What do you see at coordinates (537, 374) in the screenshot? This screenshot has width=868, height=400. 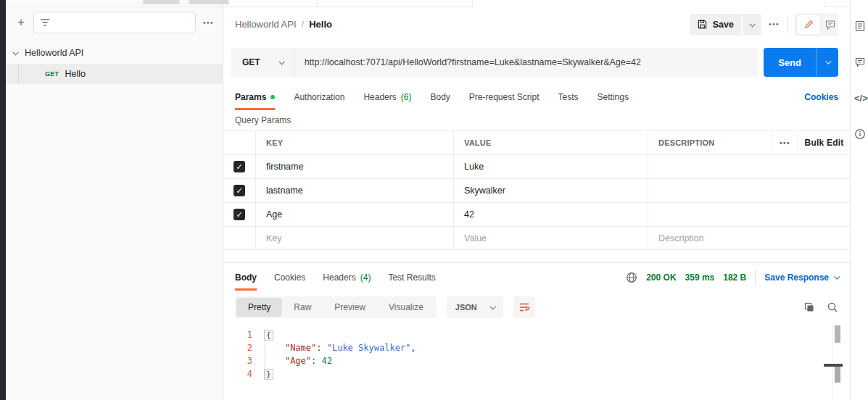 I see `code-line: 4 }` at bounding box center [537, 374].